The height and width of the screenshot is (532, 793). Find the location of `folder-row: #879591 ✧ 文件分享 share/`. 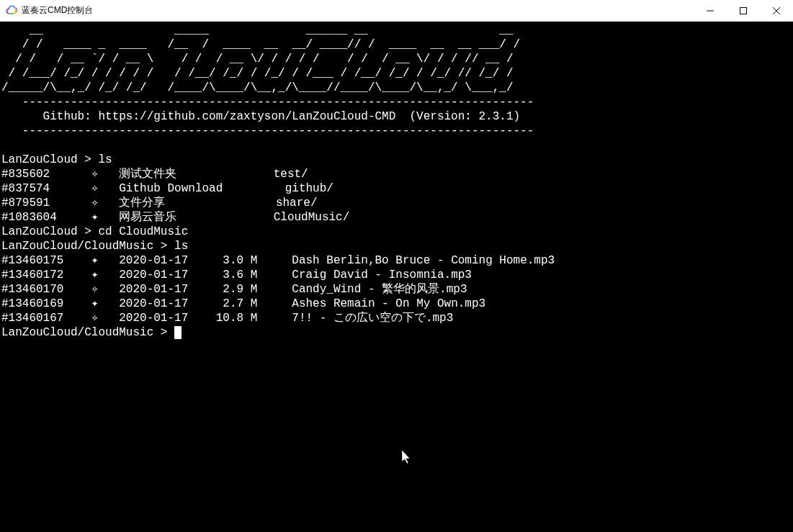

folder-row: #879591 ✧ 文件分享 share/ is located at coordinates (398, 203).